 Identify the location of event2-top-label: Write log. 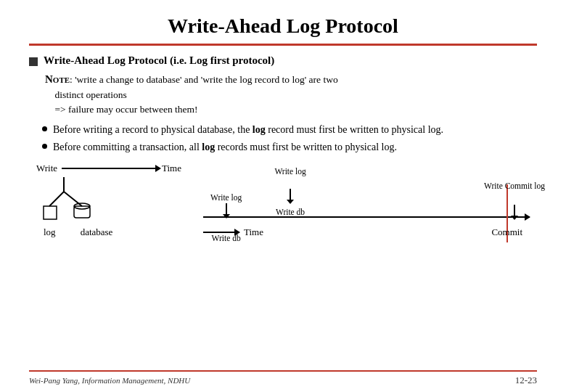
(290, 172).